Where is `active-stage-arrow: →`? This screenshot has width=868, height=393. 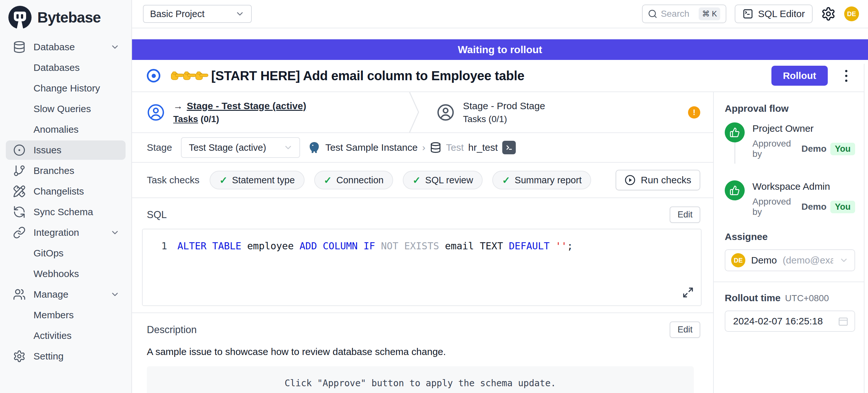 active-stage-arrow: → is located at coordinates (178, 106).